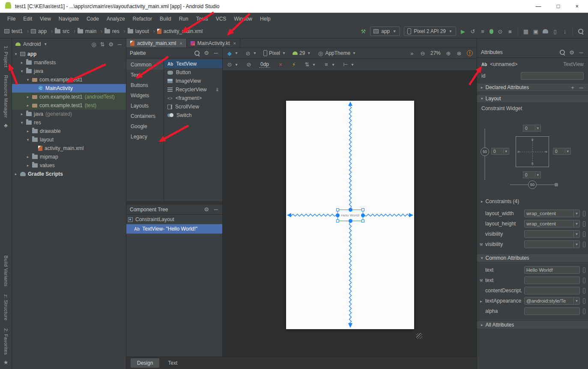  I want to click on palette-item: ScrollView, so click(193, 107).